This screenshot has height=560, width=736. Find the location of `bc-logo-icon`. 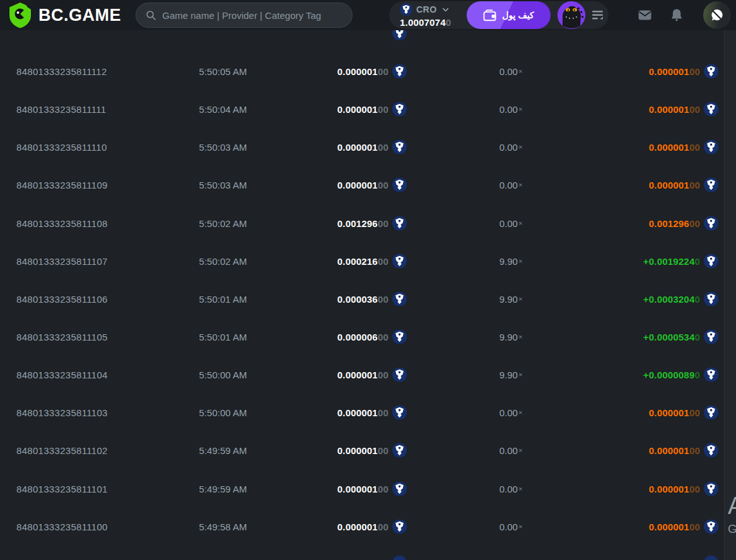

bc-logo-icon is located at coordinates (20, 15).